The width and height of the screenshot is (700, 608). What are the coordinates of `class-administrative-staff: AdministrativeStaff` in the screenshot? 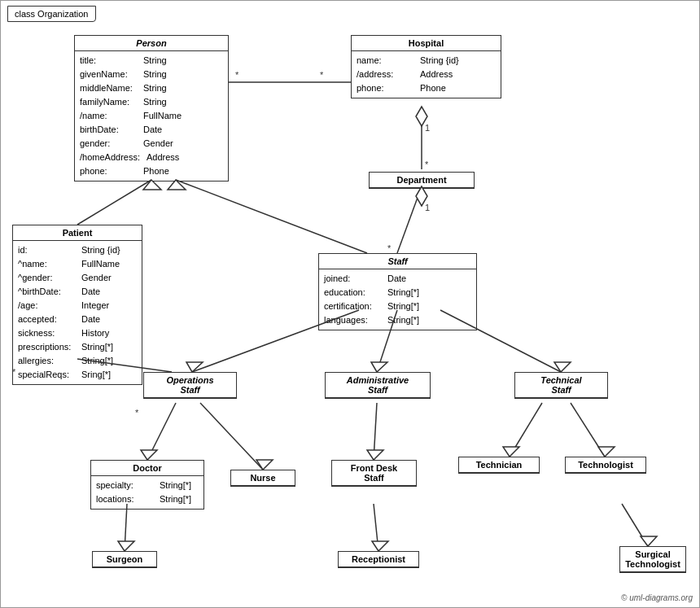 It's located at (378, 386).